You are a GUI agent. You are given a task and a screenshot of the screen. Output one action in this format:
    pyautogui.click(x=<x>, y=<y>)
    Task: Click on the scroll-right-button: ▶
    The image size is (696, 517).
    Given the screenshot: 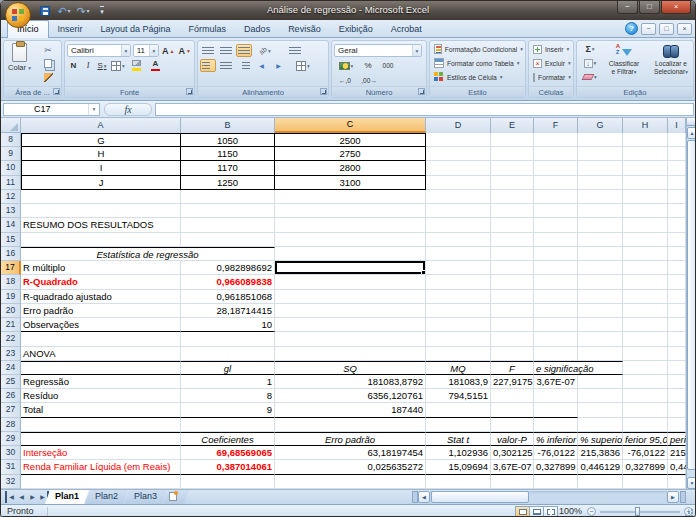 What is the action you would take?
    pyautogui.click(x=673, y=497)
    